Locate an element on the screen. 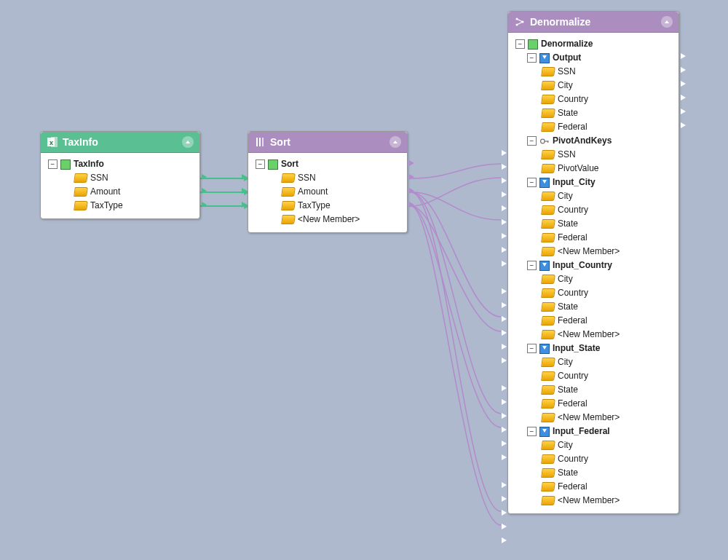 The width and height of the screenshot is (728, 560). group-input-city: Input_City is located at coordinates (593, 182).